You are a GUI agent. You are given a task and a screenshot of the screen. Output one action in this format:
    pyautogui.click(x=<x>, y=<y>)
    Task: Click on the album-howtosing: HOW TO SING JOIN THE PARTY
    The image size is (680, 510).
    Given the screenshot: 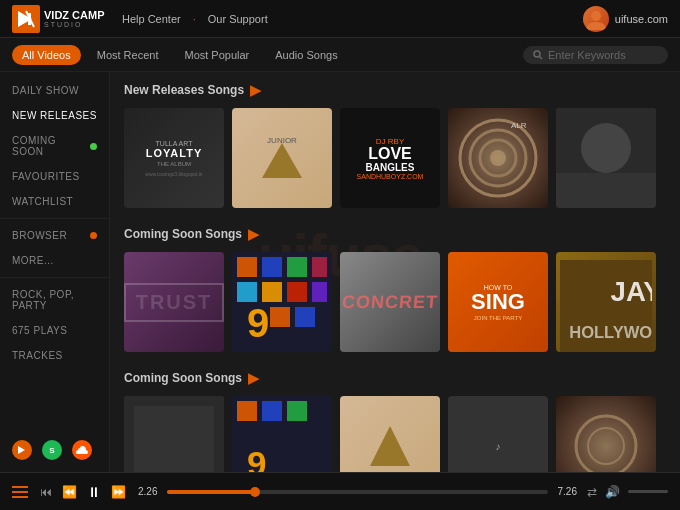 What is the action you would take?
    pyautogui.click(x=498, y=302)
    